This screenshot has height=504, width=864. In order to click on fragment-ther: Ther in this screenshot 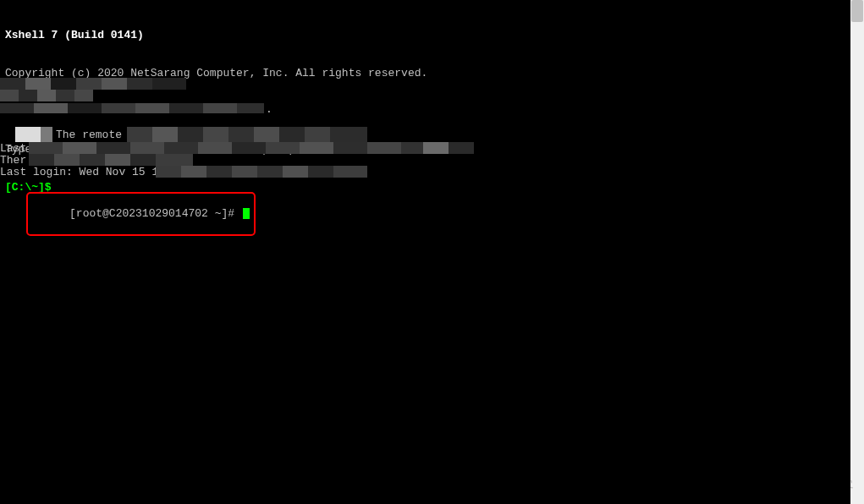, I will do `click(14, 161)`.